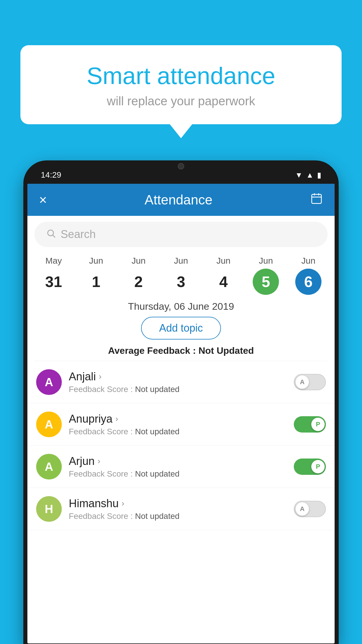 Image resolution: width=362 pixels, height=644 pixels. What do you see at coordinates (181, 425) in the screenshot?
I see `student-item-anupriya: A Anupriya › Feedback Score : Not update…` at bounding box center [181, 425].